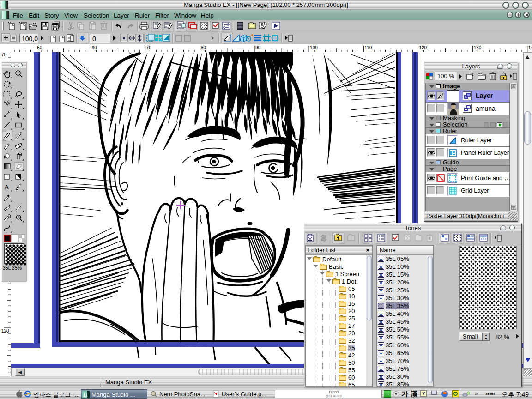 The height and width of the screenshot is (399, 532). Describe the element at coordinates (258, 48) in the screenshot. I see `svg-text: 90` at that location.